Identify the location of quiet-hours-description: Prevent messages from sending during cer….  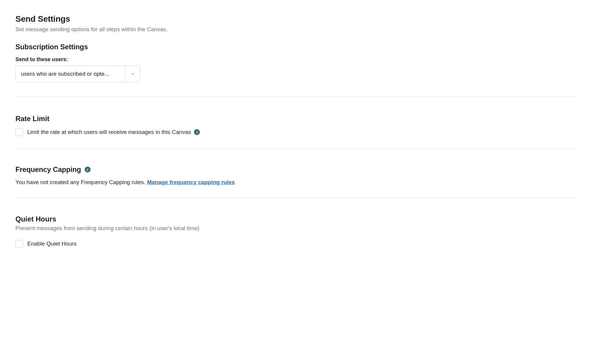
(297, 228).